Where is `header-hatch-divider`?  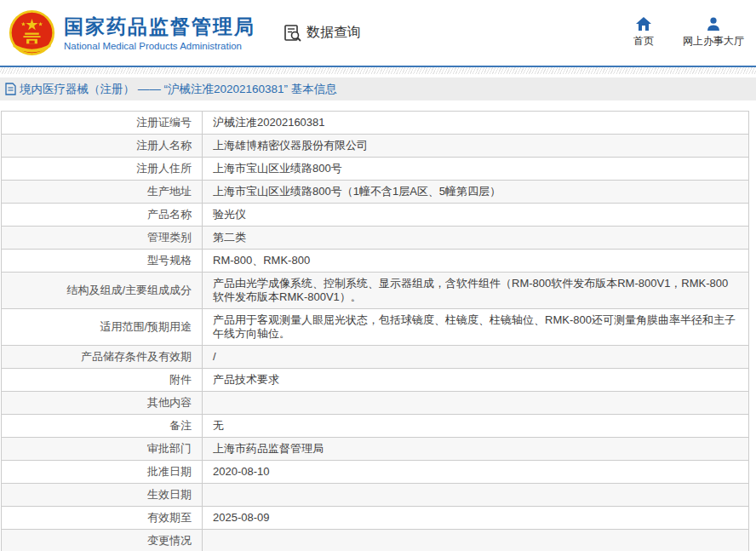
header-hatch-divider is located at coordinates (378, 71).